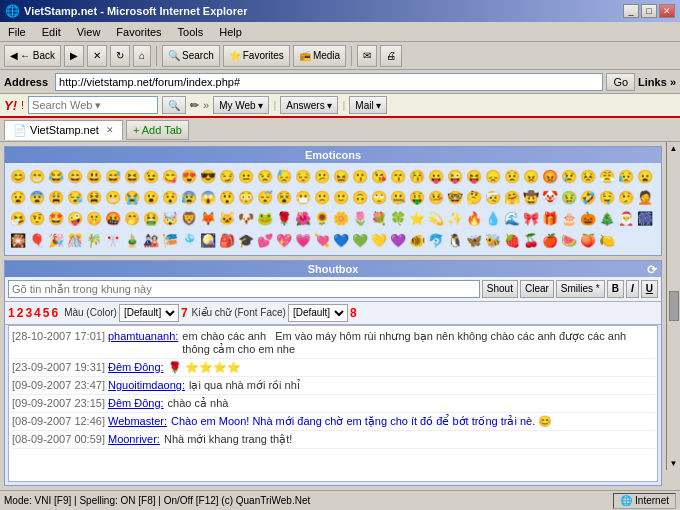  What do you see at coordinates (208, 177) in the screenshot?
I see `emoticon-item: 😎` at bounding box center [208, 177].